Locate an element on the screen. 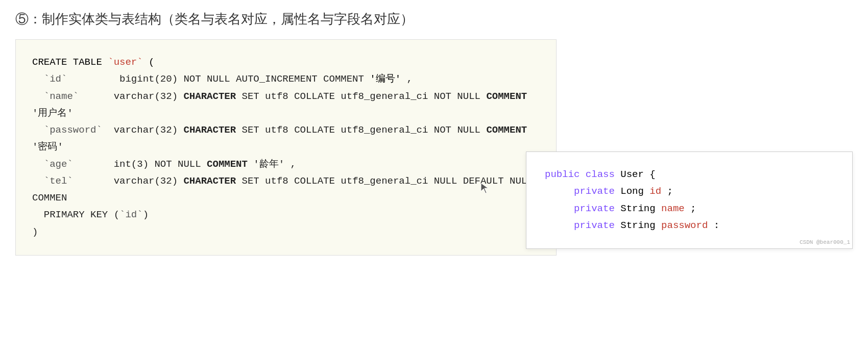 The image size is (868, 354). field-name: name is located at coordinates (673, 209).